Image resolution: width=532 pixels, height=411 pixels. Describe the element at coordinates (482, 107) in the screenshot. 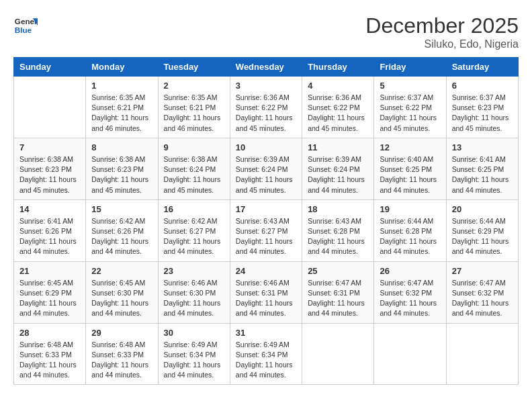

I see `calendar-cell: 6Sunrise: 6:37 AMSunset: 6:23 PMDaylight…` at that location.